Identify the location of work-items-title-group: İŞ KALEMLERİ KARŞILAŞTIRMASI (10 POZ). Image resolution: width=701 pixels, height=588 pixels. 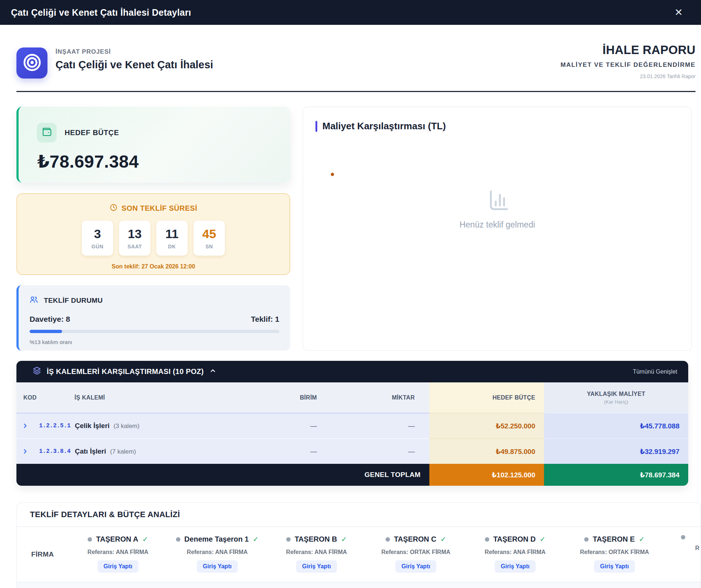
(125, 372).